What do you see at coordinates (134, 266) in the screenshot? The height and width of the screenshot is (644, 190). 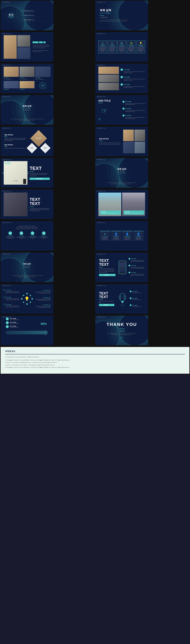 I see `slide18-title-1: TITLE HERE` at bounding box center [134, 266].